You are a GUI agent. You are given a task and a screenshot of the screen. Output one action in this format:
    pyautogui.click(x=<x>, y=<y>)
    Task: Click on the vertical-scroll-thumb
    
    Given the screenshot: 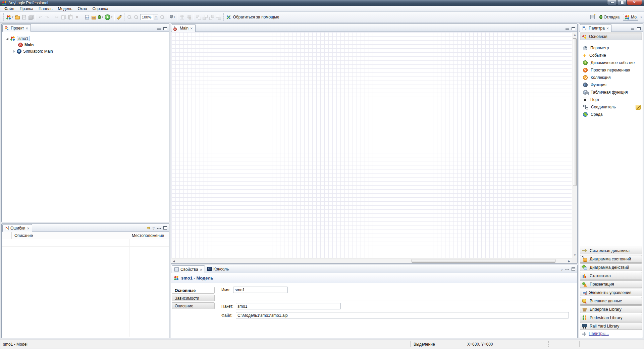 What is the action you would take?
    pyautogui.click(x=575, y=112)
    